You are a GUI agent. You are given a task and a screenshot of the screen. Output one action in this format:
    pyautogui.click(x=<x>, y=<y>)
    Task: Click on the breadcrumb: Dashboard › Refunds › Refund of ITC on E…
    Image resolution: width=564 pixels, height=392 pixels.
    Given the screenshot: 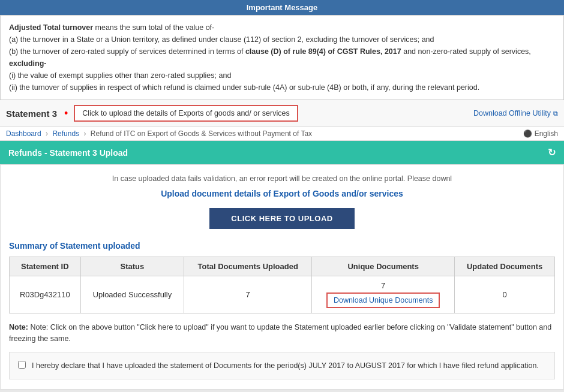 What is the action you would take?
    pyautogui.click(x=159, y=134)
    